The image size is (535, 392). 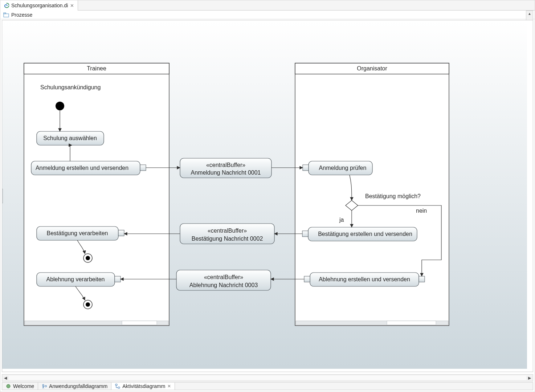 What do you see at coordinates (393, 196) in the screenshot?
I see `label-decision: Bestätigung möglich?` at bounding box center [393, 196].